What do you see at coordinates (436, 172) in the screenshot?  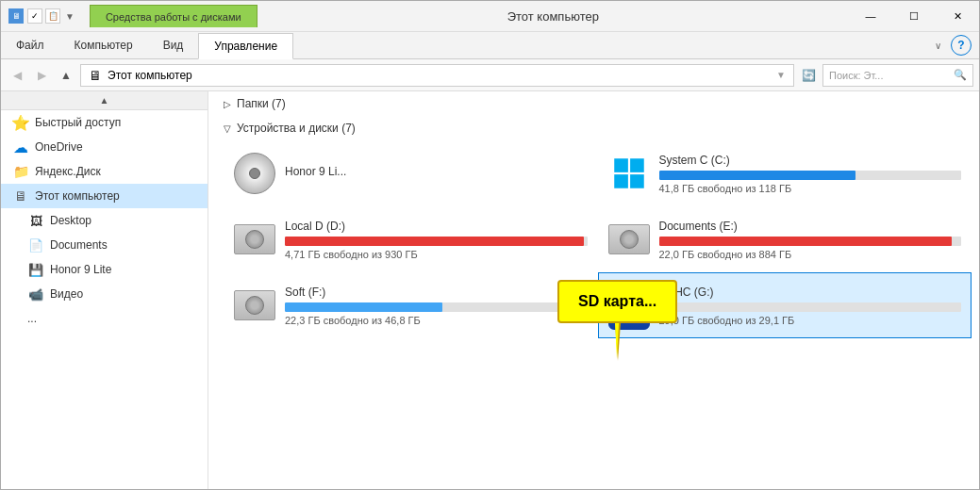 I see `drive-name: Honor 9 Li...` at bounding box center [436, 172].